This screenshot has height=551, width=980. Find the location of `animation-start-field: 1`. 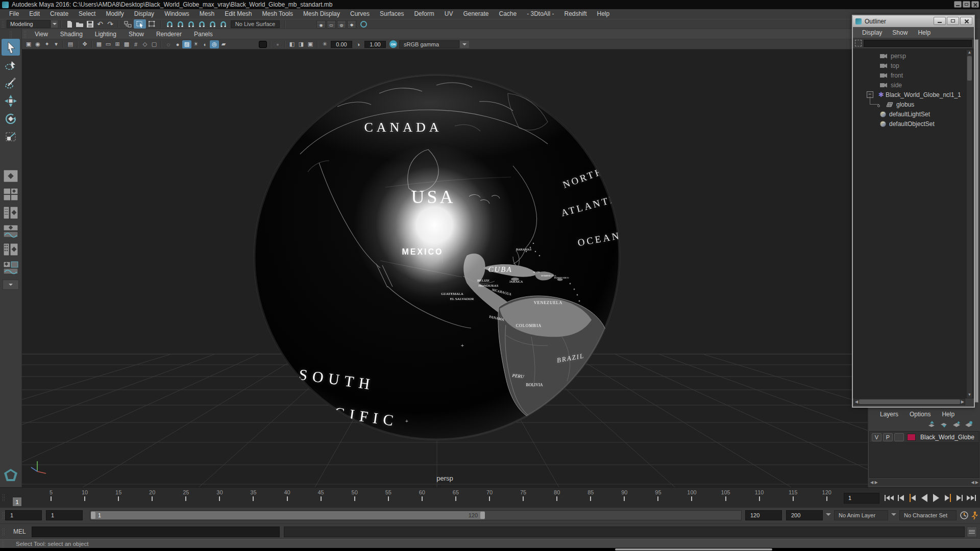

animation-start-field: 1 is located at coordinates (23, 515).